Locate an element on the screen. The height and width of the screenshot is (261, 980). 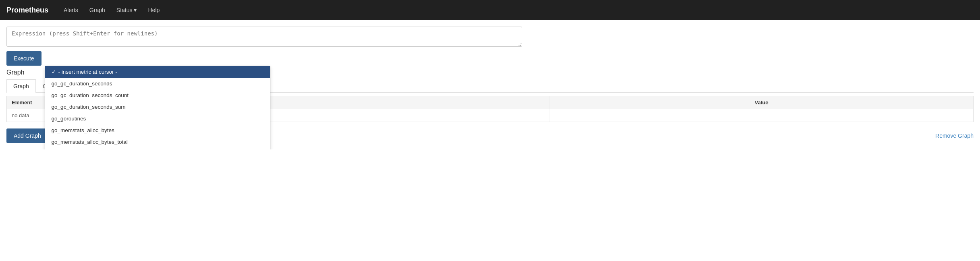
dropdown-item-insert-metric: ✓ - insert metric at cursor - is located at coordinates (158, 72).